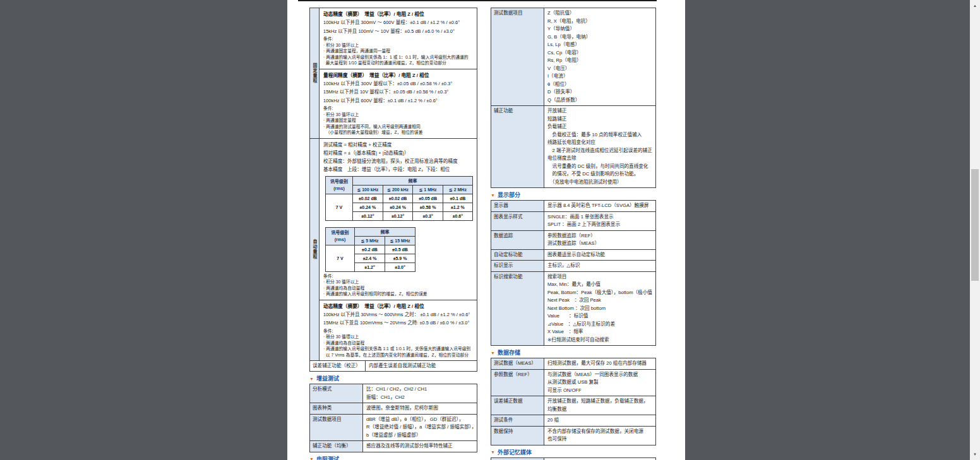 This screenshot has width=980, height=460. I want to click on value-line: 2 端子测试时连线造成相位迟延引起误差的辅正, so click(600, 151).